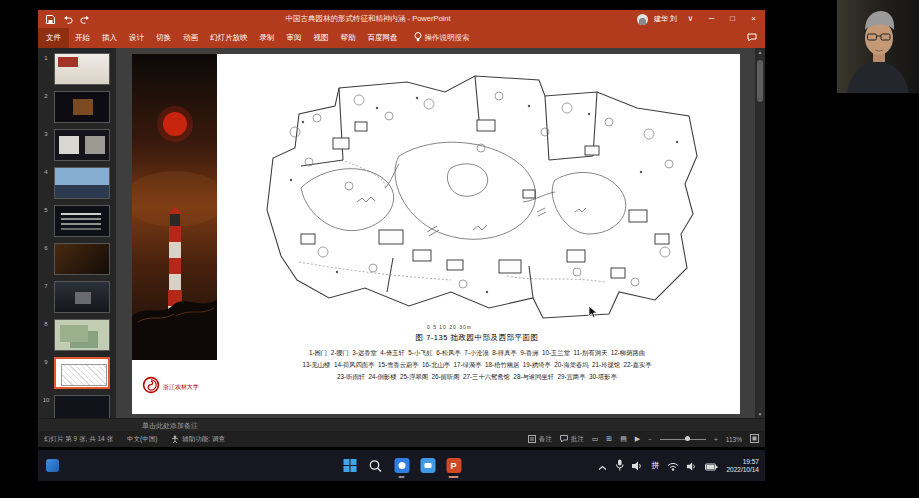  What do you see at coordinates (198, 440) in the screenshot?
I see `accessibility-indicator: 辅助功能: 调查` at bounding box center [198, 440].